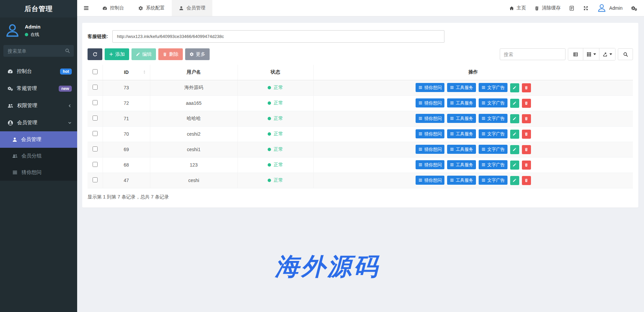 Image resolution: width=644 pixels, height=312 pixels. I want to click on user-status-label: 在线, so click(35, 35).